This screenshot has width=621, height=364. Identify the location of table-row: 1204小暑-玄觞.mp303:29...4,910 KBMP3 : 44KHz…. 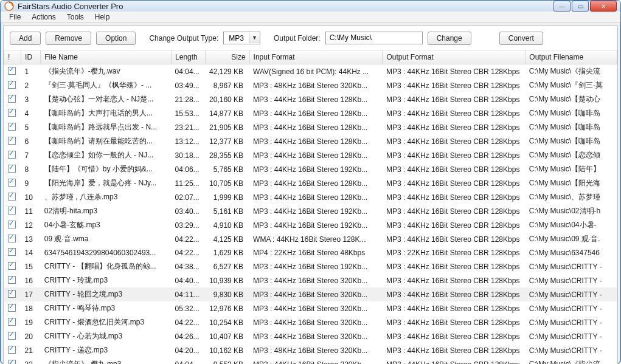
(311, 225).